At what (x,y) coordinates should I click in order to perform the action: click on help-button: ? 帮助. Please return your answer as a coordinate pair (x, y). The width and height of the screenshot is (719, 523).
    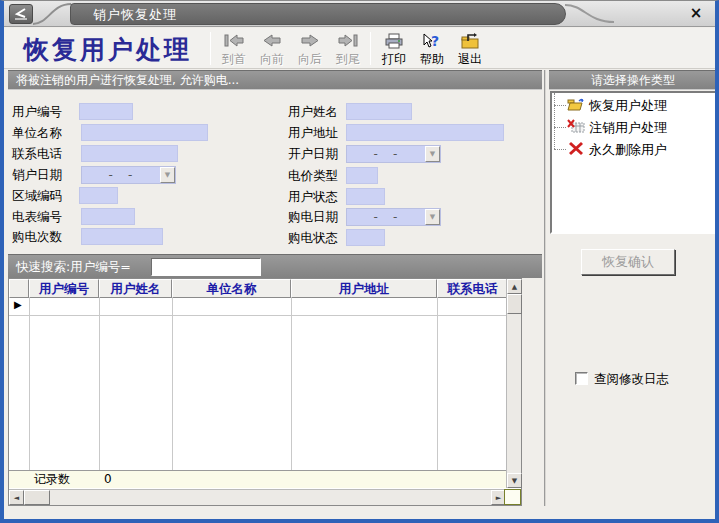
    Looking at the image, I should click on (432, 49).